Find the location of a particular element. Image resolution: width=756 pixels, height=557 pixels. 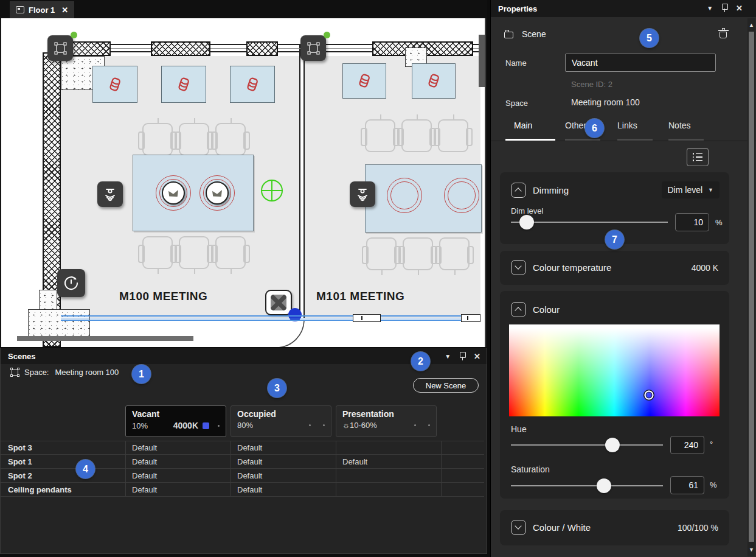

space-marker-m100 is located at coordinates (60, 48).